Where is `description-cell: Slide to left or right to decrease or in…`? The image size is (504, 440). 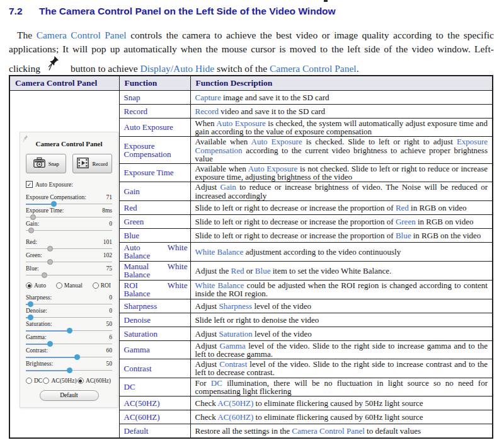
description-cell: Slide to left or right to decrease or in… is located at coordinates (341, 235).